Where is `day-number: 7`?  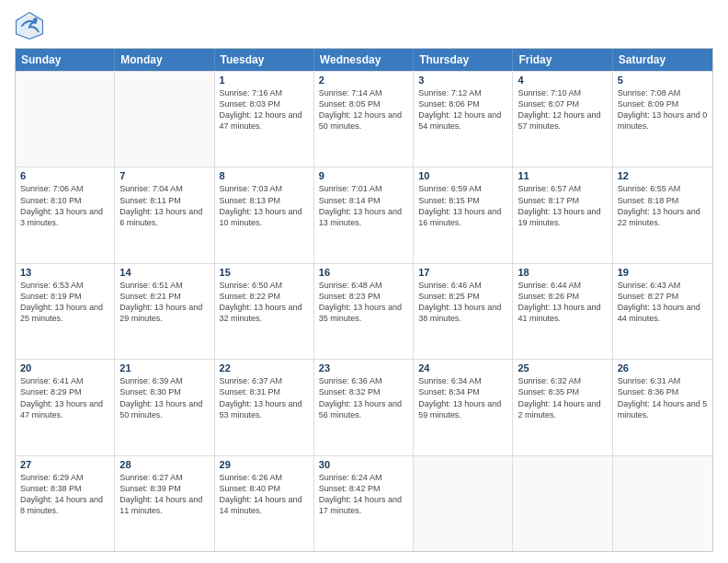 day-number: 7 is located at coordinates (164, 176).